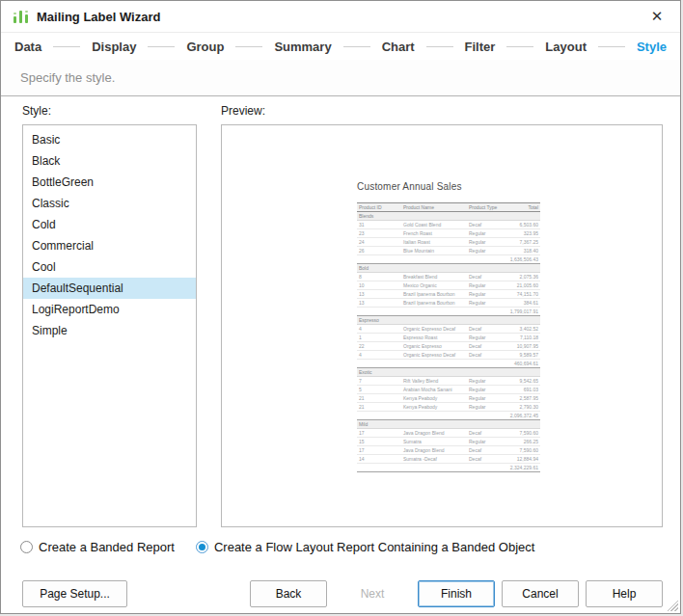 This screenshot has height=616, width=683. Describe the element at coordinates (205, 46) in the screenshot. I see `wizard-step-group: Group` at that location.